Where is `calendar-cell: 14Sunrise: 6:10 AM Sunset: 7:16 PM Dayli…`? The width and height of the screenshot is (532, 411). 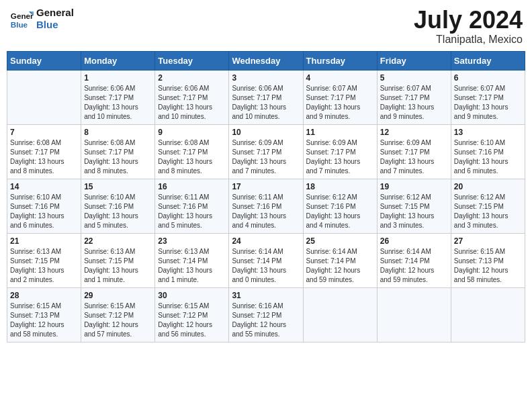
calendar-cell: 14Sunrise: 6:10 AM Sunset: 7:16 PM Dayli… is located at coordinates (44, 205).